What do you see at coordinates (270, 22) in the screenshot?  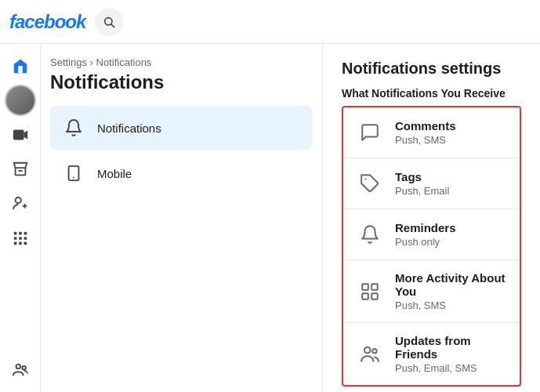 I see `topbar: facebook` at bounding box center [270, 22].